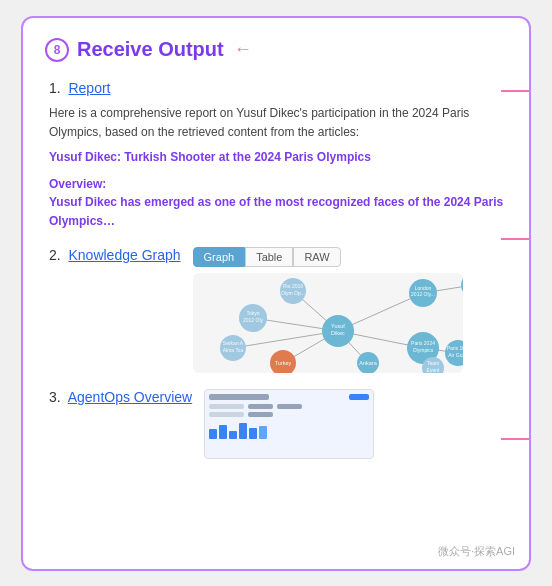  What do you see at coordinates (289, 430) in the screenshot?
I see `thumb-bar-chart` at bounding box center [289, 430].